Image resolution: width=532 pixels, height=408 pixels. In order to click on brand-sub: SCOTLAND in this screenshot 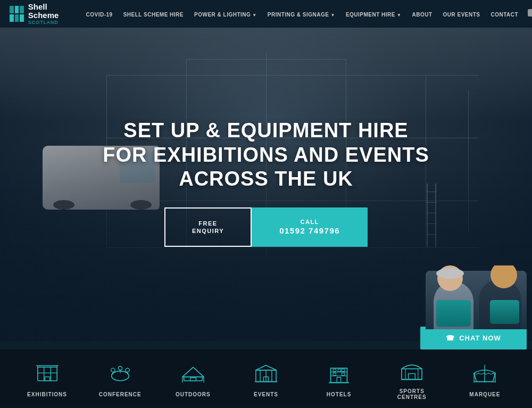, I will do `click(47, 23)`.